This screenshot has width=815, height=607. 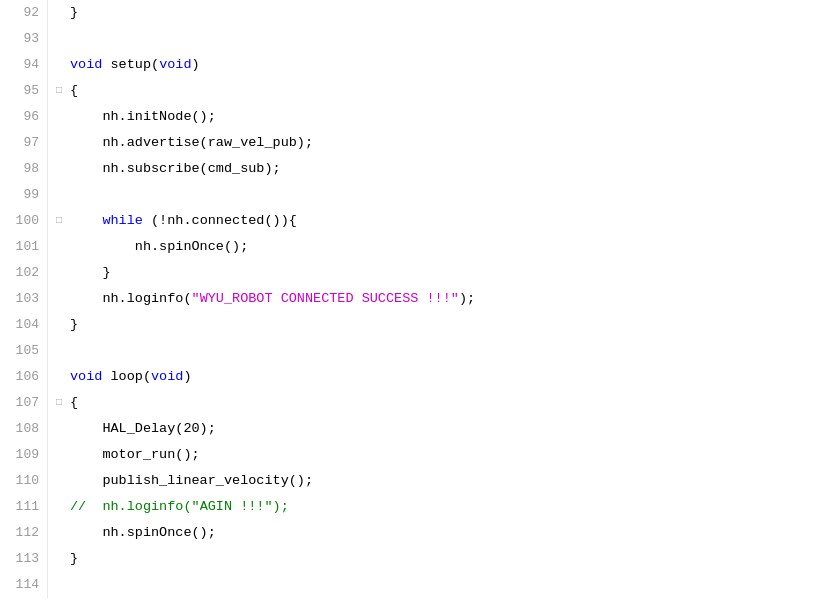 I want to click on line-number: 102, so click(x=24, y=273).